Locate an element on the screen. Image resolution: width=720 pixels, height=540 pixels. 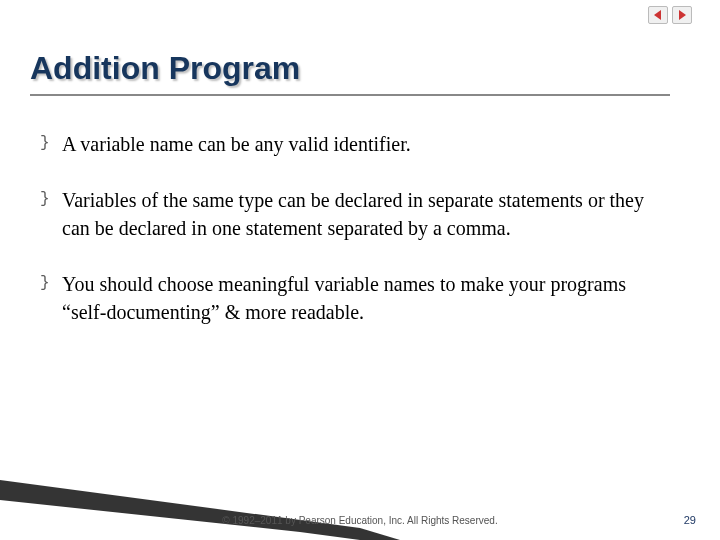
next-arrow-icon is located at coordinates (682, 15).